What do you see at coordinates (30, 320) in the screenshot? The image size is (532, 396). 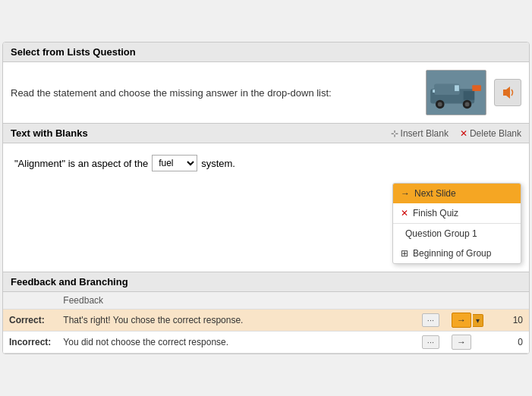 I see `correct-label: Correct:` at bounding box center [30, 320].